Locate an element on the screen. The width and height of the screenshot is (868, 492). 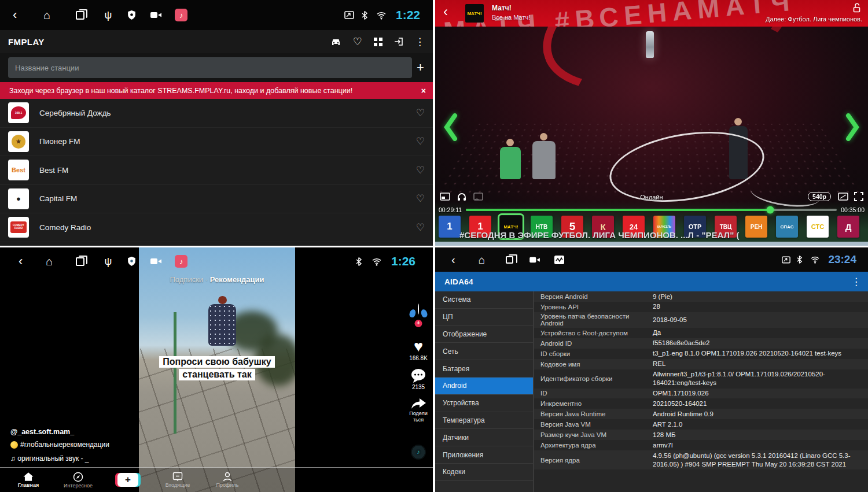
seek-thumb is located at coordinates (770, 210).